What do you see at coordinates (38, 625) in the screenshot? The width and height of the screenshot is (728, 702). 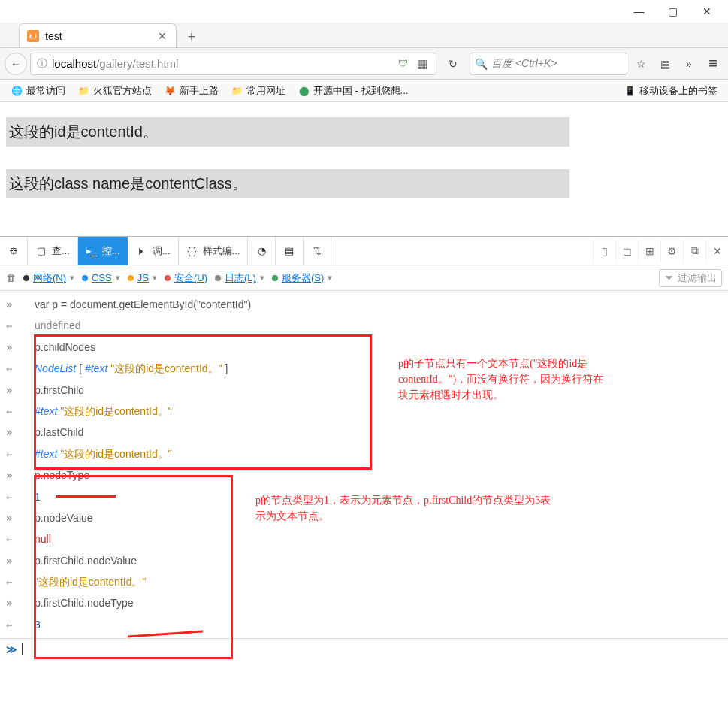 I see `console-result: 3` at bounding box center [38, 625].